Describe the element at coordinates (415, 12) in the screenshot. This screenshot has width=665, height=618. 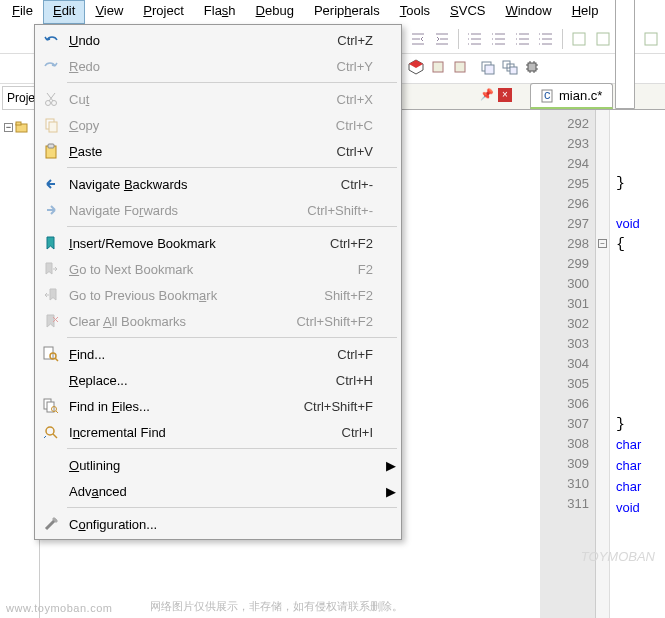
I see `menu-tools: Tools` at that location.